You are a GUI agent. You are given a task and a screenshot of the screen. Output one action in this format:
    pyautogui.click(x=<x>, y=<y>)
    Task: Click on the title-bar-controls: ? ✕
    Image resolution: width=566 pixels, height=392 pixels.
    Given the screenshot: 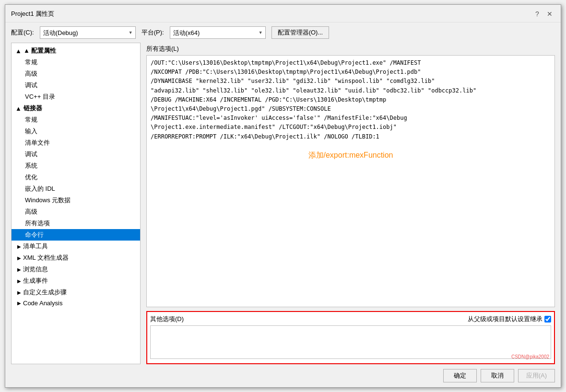 What is the action you would take?
    pyautogui.click(x=543, y=14)
    